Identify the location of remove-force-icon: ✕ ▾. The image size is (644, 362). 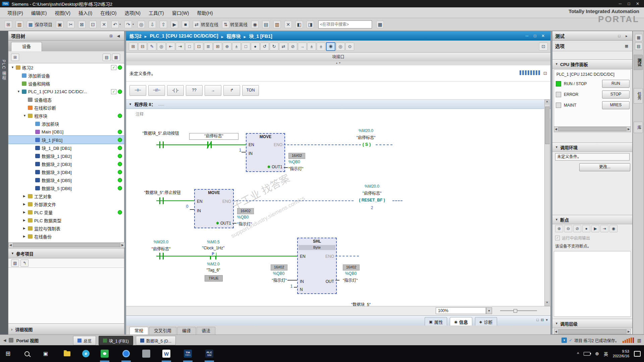
(288, 24).